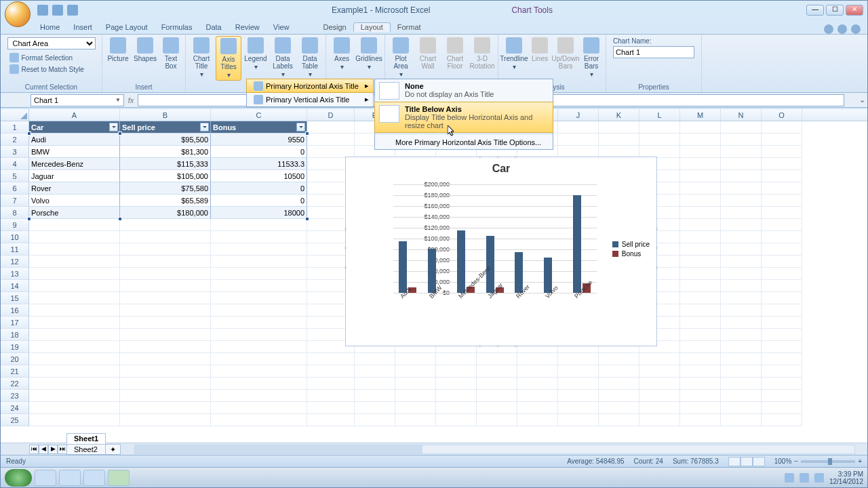 The image size is (868, 488). Describe the element at coordinates (165, 115) in the screenshot. I see `column-header: B` at that location.